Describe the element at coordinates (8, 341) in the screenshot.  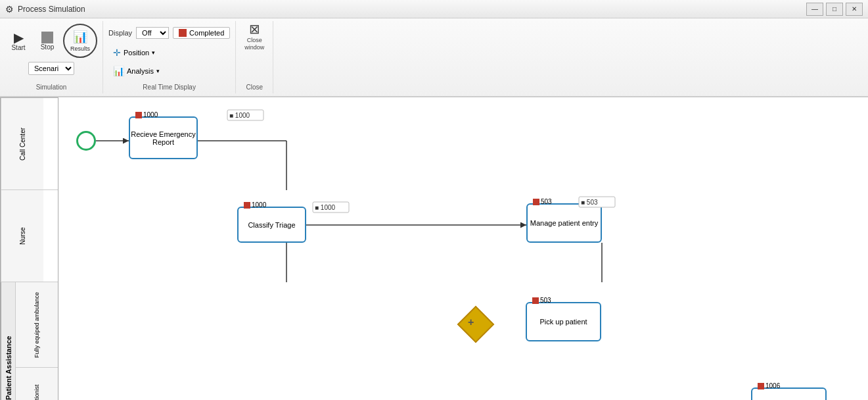
I see `patient-assistance-label: Patient Assistance` at that location.